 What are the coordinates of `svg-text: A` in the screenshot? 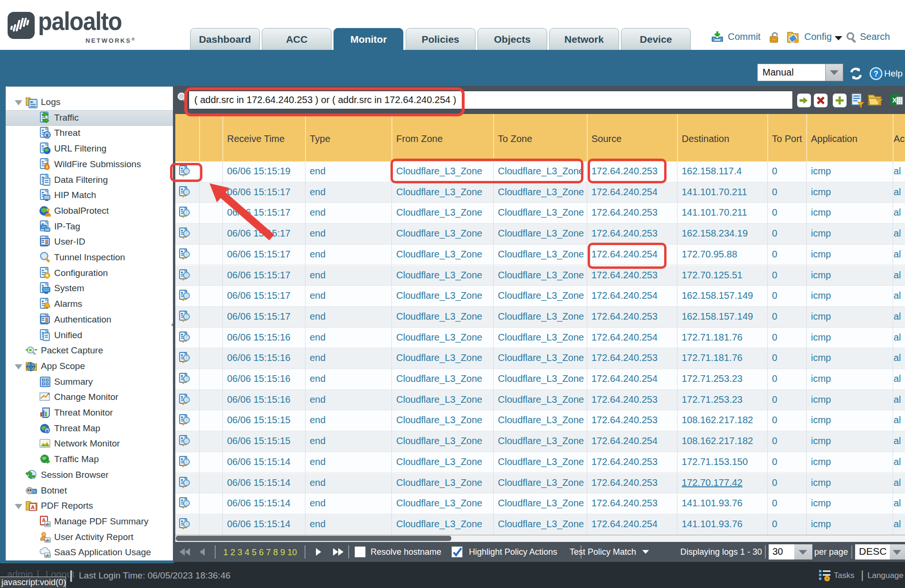 It's located at (33, 507).